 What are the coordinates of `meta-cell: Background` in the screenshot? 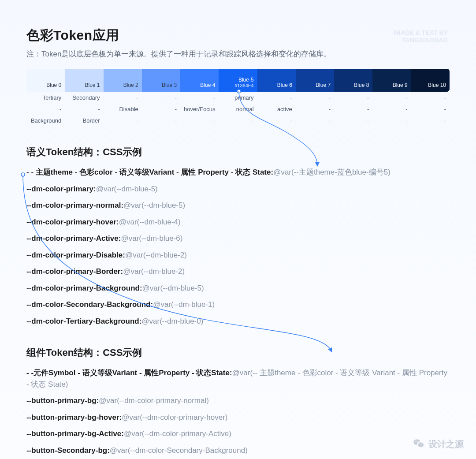 It's located at (46, 120).